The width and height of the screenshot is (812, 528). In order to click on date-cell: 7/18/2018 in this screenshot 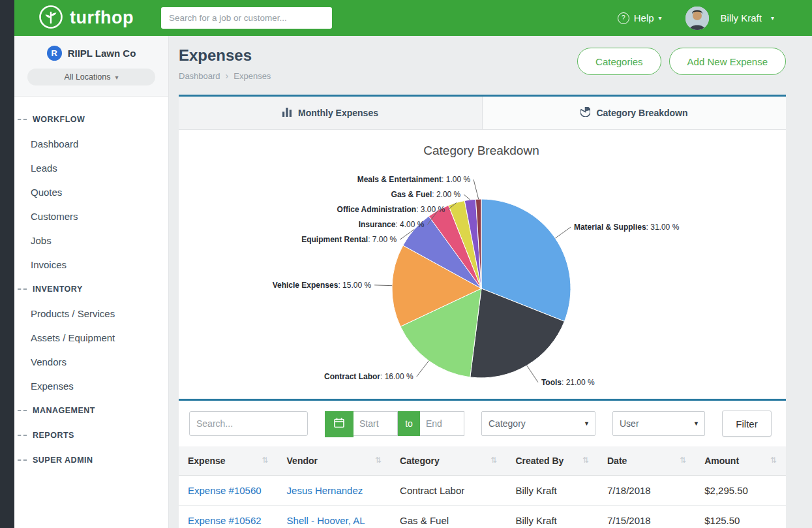, I will do `click(647, 491)`.